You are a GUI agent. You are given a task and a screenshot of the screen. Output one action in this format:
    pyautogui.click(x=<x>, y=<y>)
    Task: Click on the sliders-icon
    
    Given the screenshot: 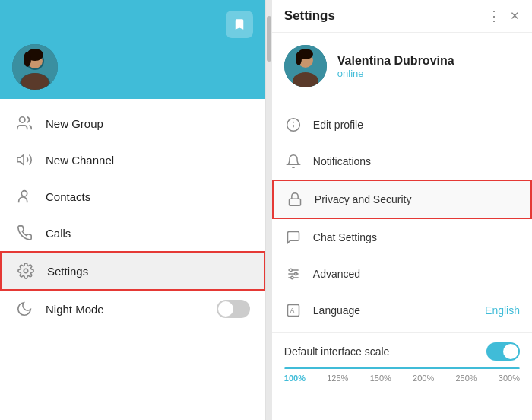 What is the action you would take?
    pyautogui.click(x=293, y=274)
    